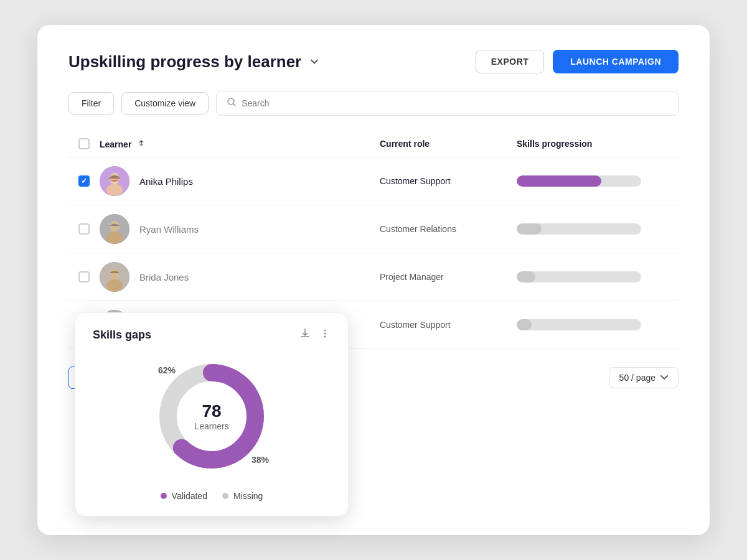  I want to click on donut-center: 78 Learners, so click(212, 417).